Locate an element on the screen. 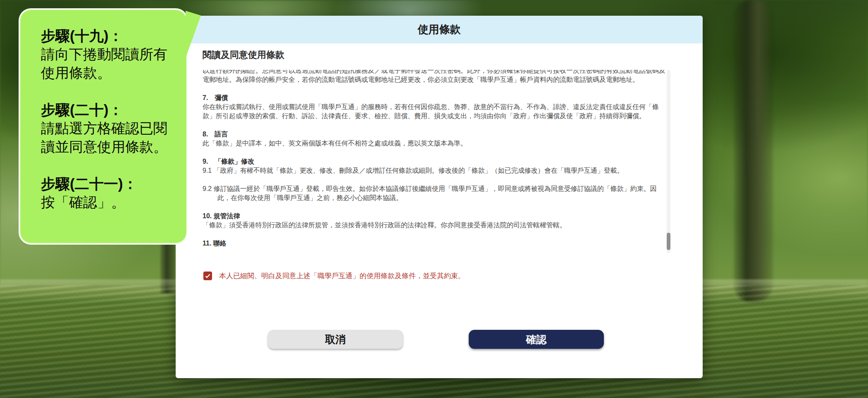 The width and height of the screenshot is (868, 398). step-title: 步驟(二十一)： is located at coordinates (110, 184).